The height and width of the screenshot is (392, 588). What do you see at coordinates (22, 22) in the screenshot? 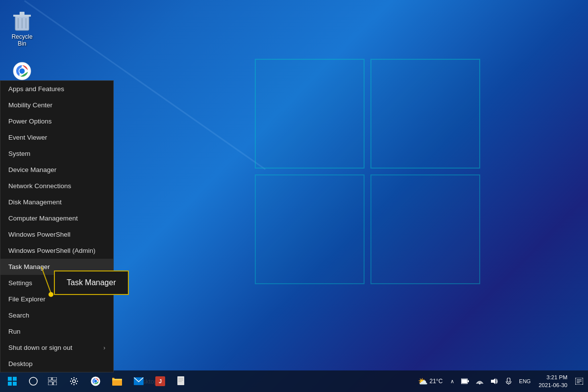
I see `recycle-bin-icon` at bounding box center [22, 22].